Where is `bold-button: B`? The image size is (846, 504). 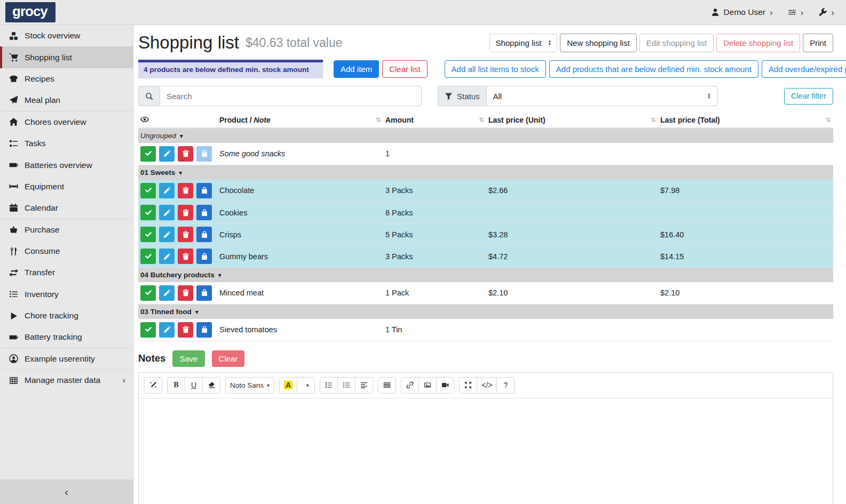
bold-button: B is located at coordinates (176, 385).